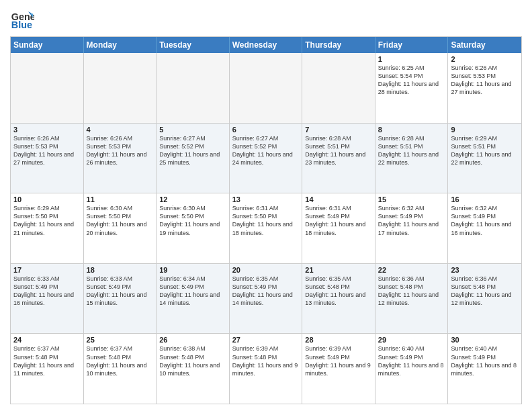  What do you see at coordinates (47, 228) in the screenshot?
I see `day-cell-10: 10Sunrise: 6:29 AMSunset: 5:50 PMDayligh…` at bounding box center [47, 228].